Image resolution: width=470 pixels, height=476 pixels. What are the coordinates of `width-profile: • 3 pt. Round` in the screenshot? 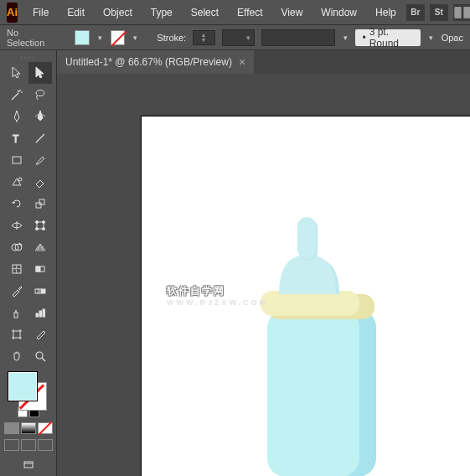 It's located at (387, 38).